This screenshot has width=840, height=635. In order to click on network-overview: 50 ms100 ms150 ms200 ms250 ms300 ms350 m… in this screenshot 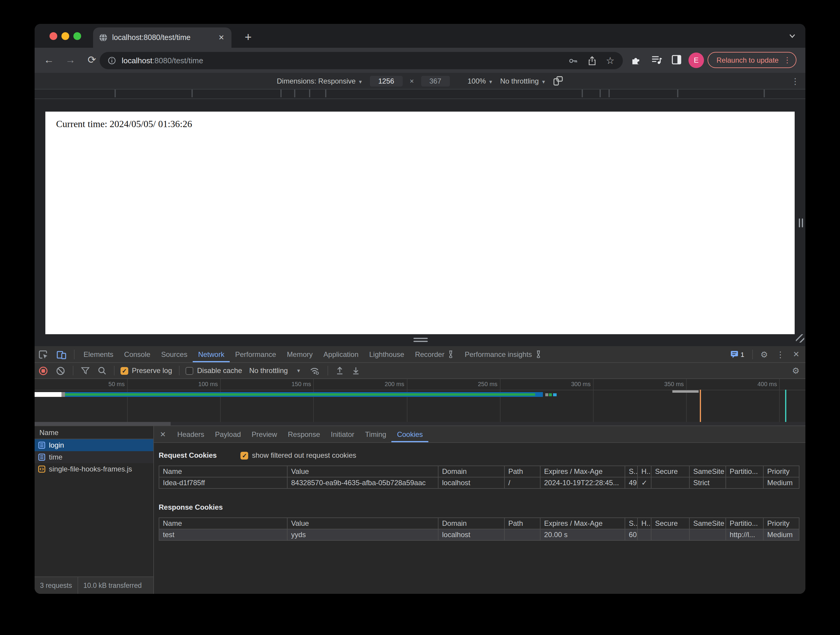, I will do `click(420, 403)`.